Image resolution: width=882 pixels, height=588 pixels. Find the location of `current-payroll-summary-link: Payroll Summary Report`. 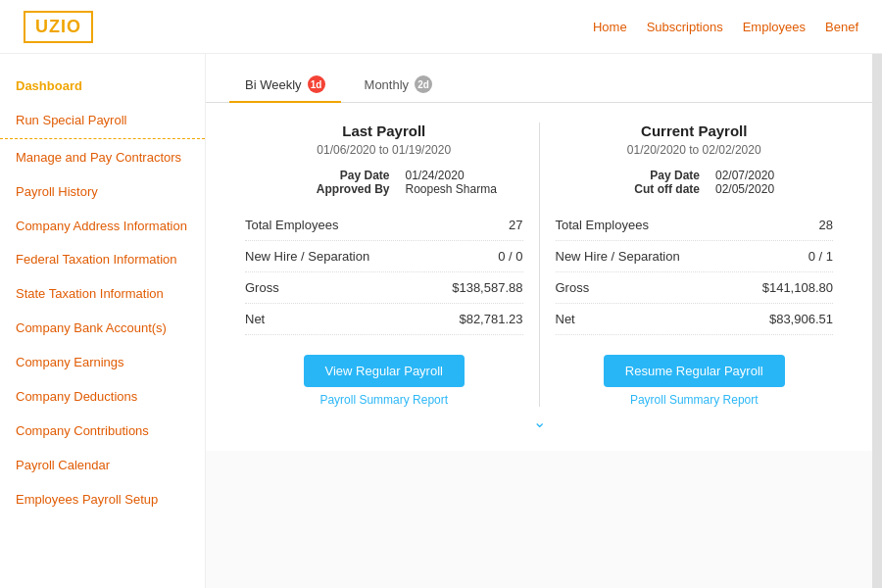

current-payroll-summary-link: Payroll Summary Report is located at coordinates (694, 400).